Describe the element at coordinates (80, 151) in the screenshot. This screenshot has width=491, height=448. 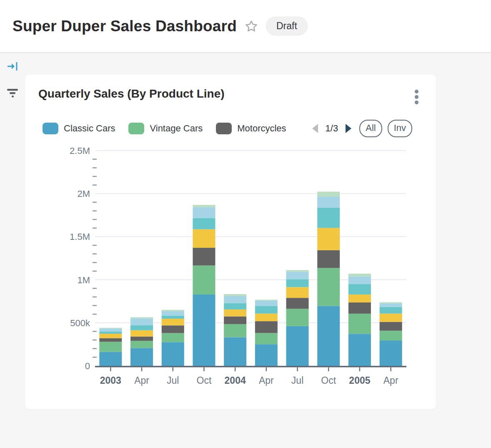
I see `y-axis-tick-label: 2.5M` at that location.